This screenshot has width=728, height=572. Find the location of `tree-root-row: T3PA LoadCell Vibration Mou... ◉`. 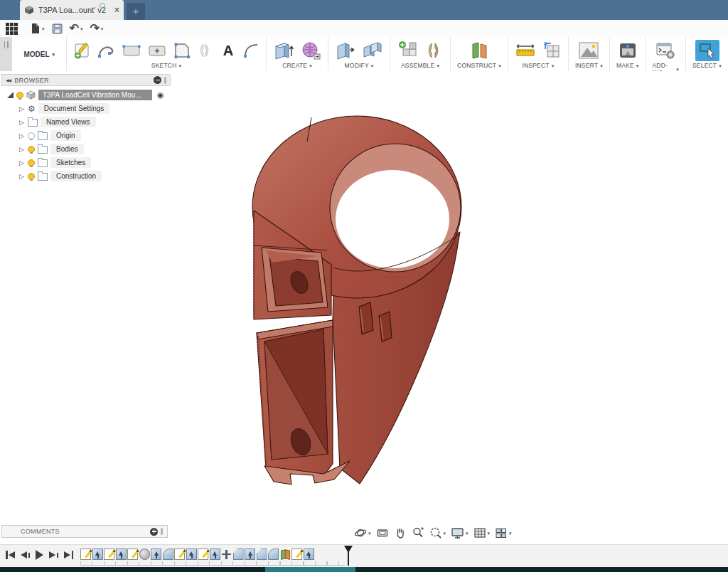

tree-root-row: T3PA LoadCell Vibration Mou... ◉ is located at coordinates (86, 95).